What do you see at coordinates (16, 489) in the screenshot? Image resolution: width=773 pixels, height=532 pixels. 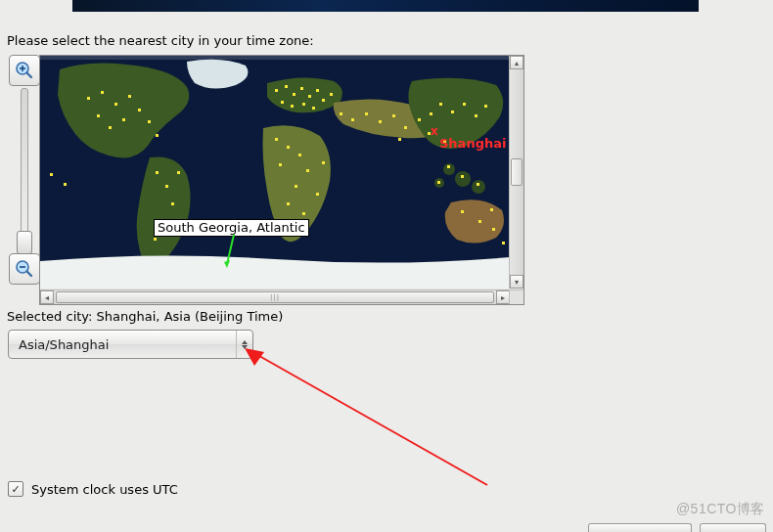 I see `utc-checkbox: ✓` at bounding box center [16, 489].